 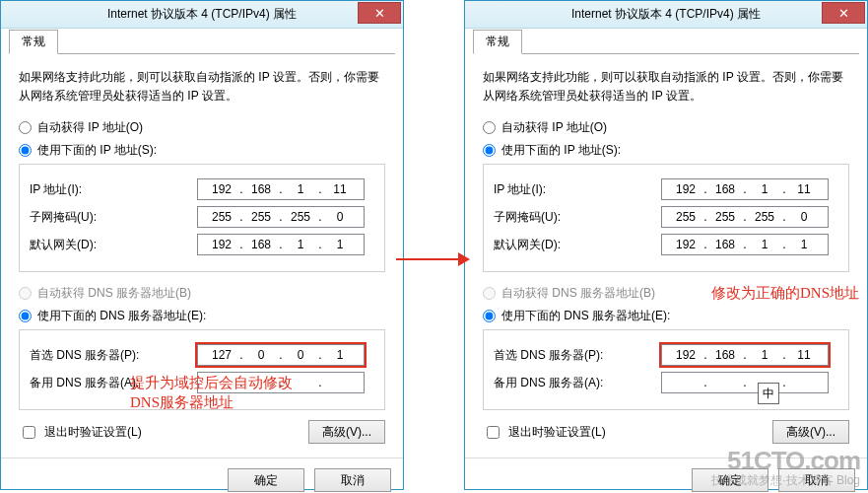 I want to click on annotation-right: 修改为正确的DNS地址, so click(x=785, y=293).